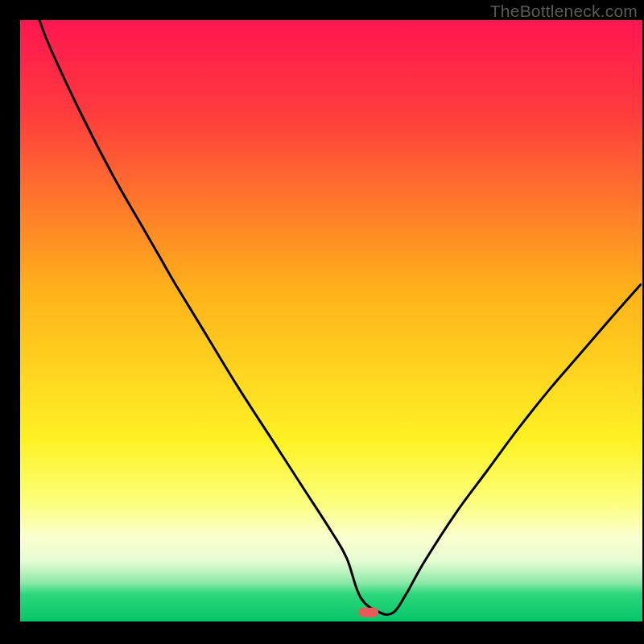  What do you see at coordinates (564, 11) in the screenshot?
I see `watermark-label: TheBottleneck.com` at bounding box center [564, 11].